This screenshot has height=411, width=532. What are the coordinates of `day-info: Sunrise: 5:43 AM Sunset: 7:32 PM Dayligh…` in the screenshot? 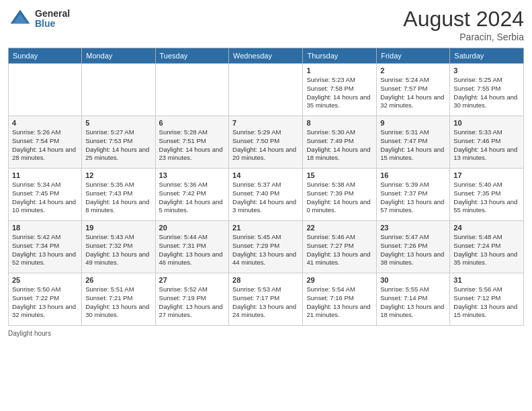 It's located at (118, 250).